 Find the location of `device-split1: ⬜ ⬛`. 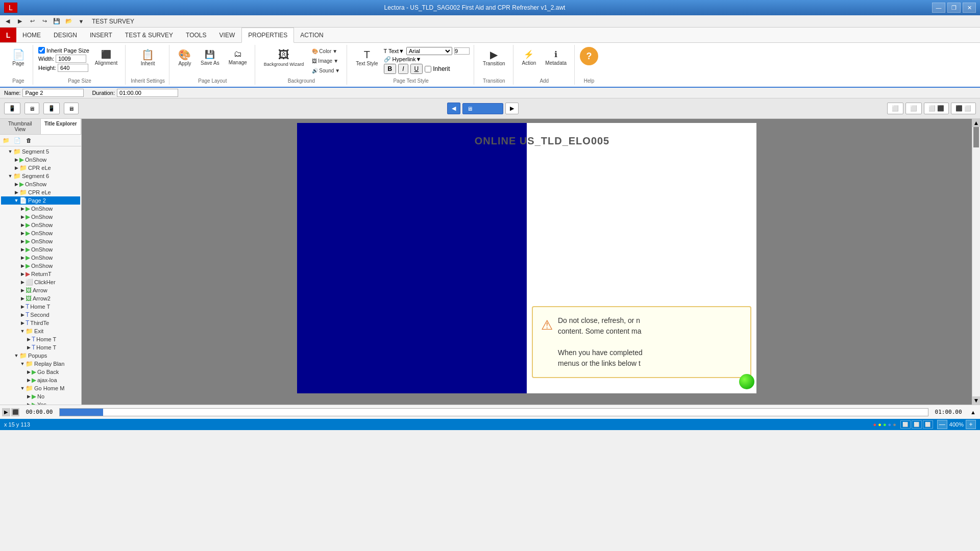

device-split1: ⬜ ⬛ is located at coordinates (936, 108).